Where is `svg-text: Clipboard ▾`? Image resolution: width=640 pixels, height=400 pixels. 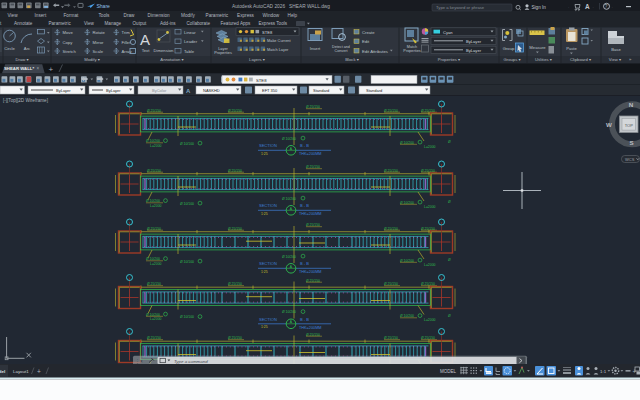
svg-text: Clipboard ▾ is located at coordinates (581, 60).